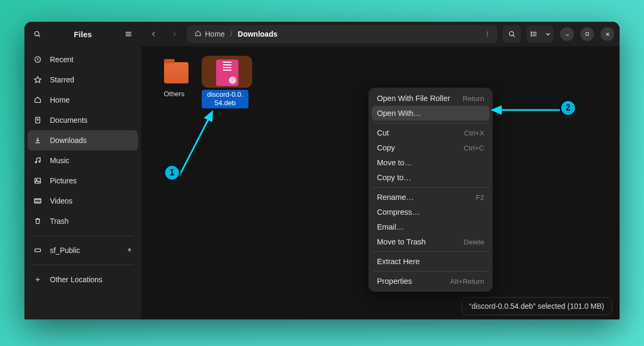 This screenshot has height=346, width=644. Describe the element at coordinates (83, 80) in the screenshot. I see `sidebar-item-starred: Starred` at that location.